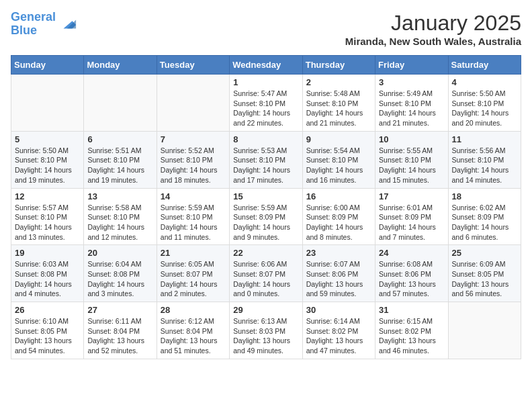 The image size is (532, 411). Describe the element at coordinates (266, 165) in the screenshot. I see `day-info: Sunrise: 5:53 AMSunset: 8:10 PMDaylight:…` at that location.